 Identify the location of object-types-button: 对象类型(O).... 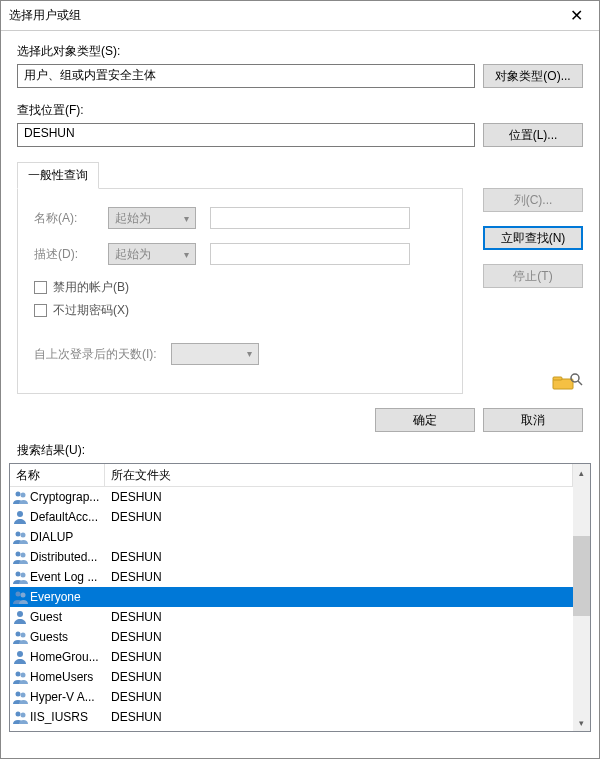
(533, 76).